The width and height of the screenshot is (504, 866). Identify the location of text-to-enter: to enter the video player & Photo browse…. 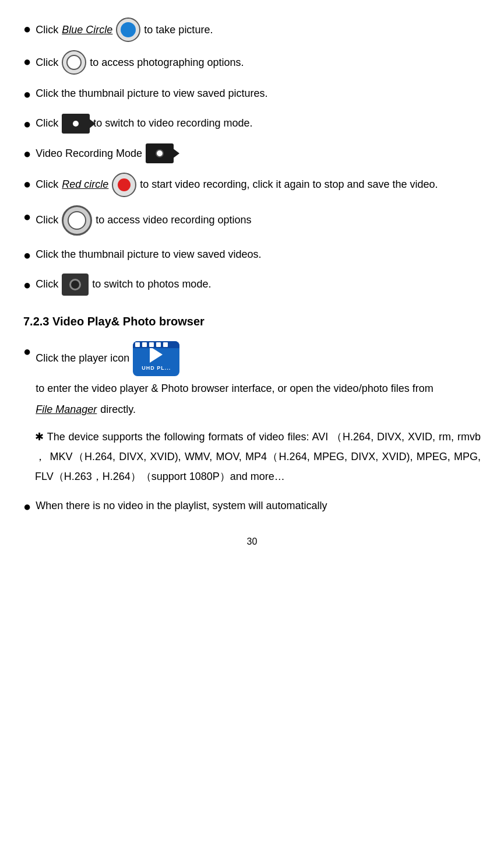
(234, 388).